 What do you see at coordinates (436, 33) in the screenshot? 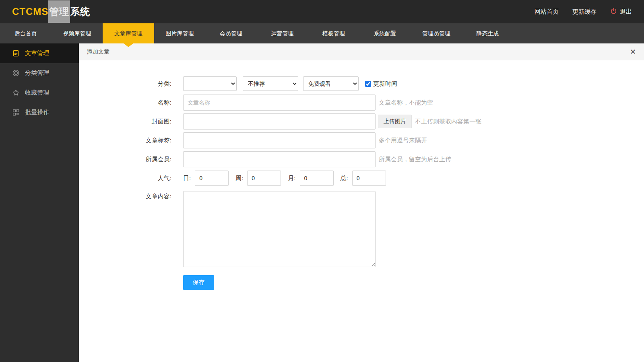
I see `nav-tab-admins: 管理员管理` at bounding box center [436, 33].